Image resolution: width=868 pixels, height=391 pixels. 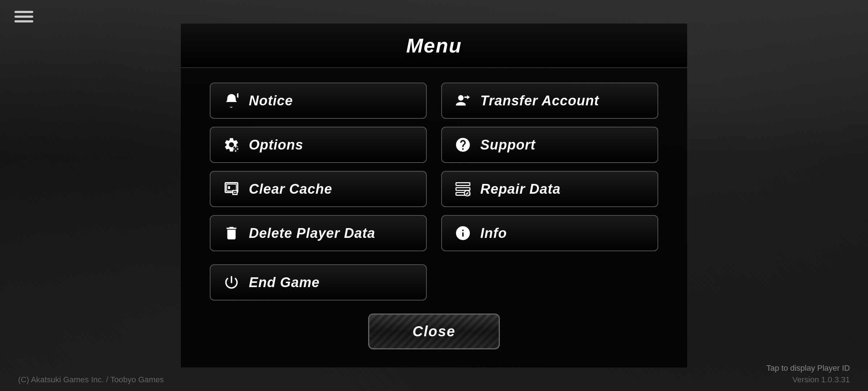 What do you see at coordinates (520, 189) in the screenshot?
I see `repair-data-label: Repair Data` at bounding box center [520, 189].